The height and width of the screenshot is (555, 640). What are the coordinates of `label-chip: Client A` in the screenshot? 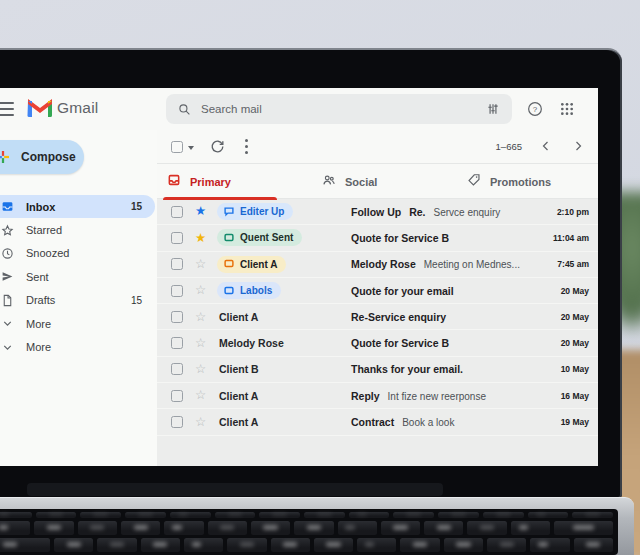 It's located at (252, 264).